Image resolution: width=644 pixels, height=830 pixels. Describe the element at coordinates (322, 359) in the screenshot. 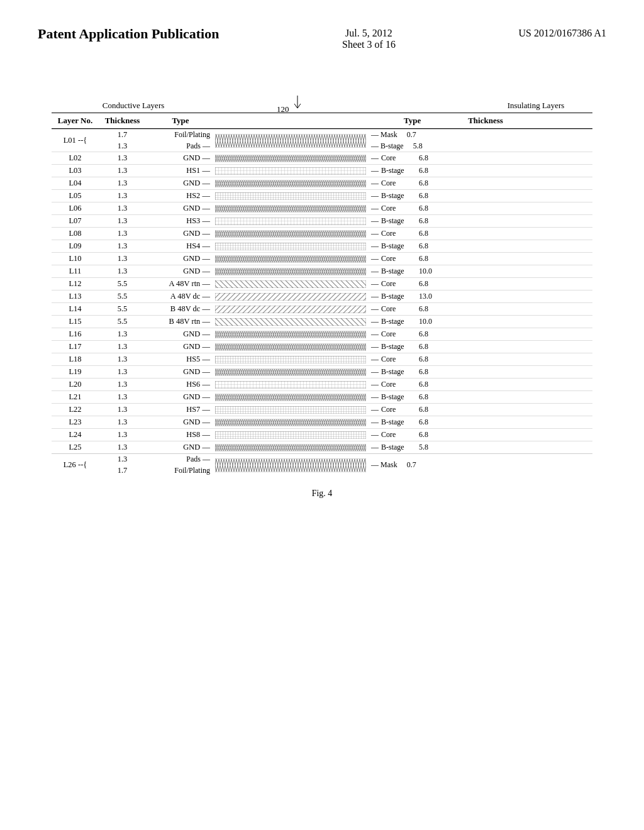

I see `layer-row: L18 1.3 HS5 — — Core 6.8` at that location.